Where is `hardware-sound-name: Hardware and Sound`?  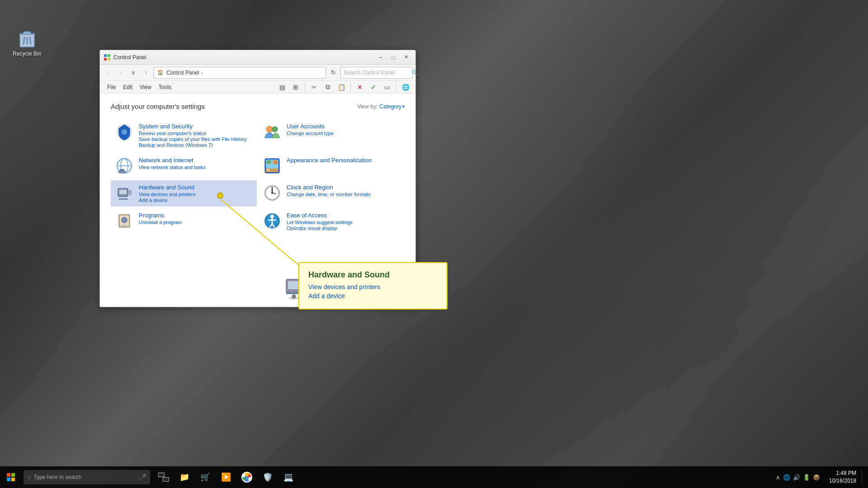
hardware-sound-name: Hardware and Sound is located at coordinates (195, 187).